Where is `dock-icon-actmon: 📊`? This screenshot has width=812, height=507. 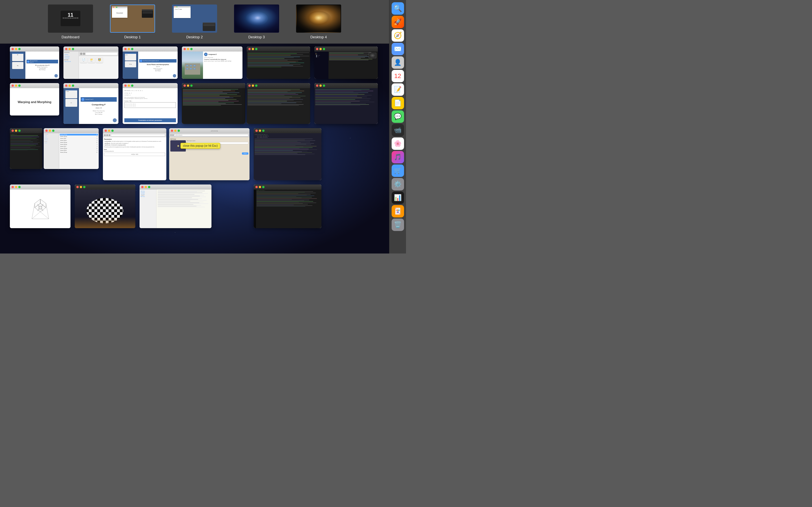
dock-icon-actmon: 📊 is located at coordinates (398, 198).